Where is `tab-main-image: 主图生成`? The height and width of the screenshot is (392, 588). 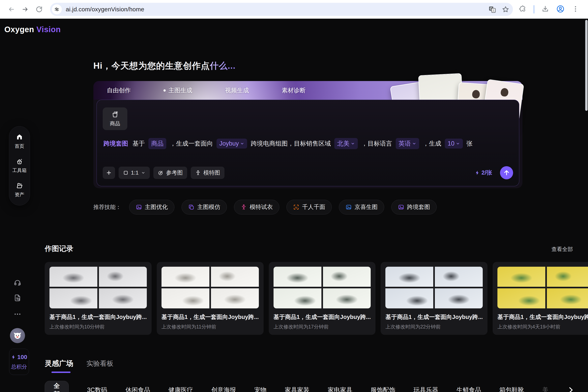 tab-main-image: 主图生成 is located at coordinates (178, 90).